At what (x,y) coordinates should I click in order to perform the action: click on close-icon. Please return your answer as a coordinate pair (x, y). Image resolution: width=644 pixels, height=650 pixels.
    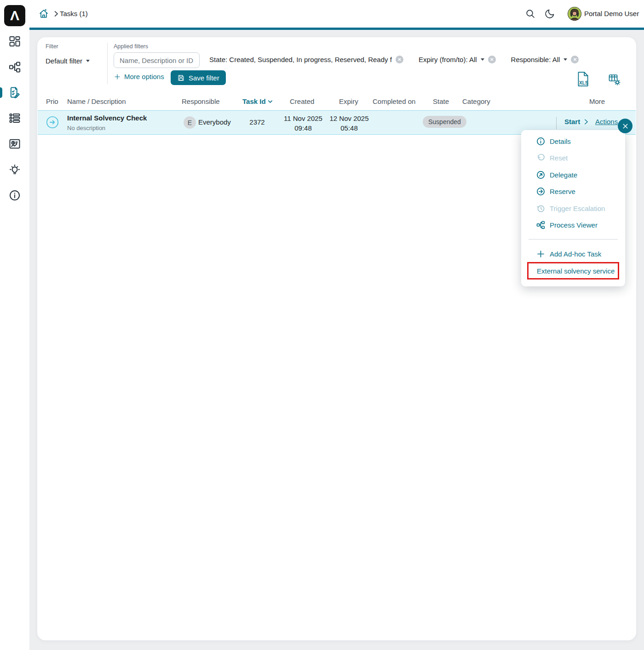
    Looking at the image, I should click on (626, 126).